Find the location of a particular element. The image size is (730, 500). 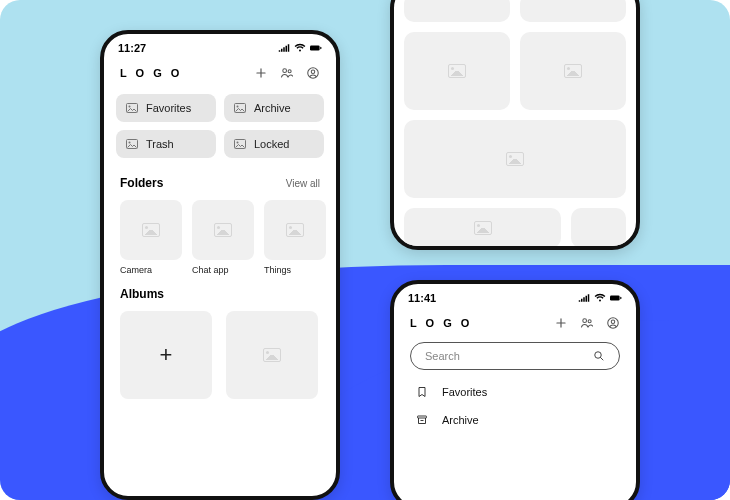

tile-favorites: Favorites is located at coordinates (166, 108).